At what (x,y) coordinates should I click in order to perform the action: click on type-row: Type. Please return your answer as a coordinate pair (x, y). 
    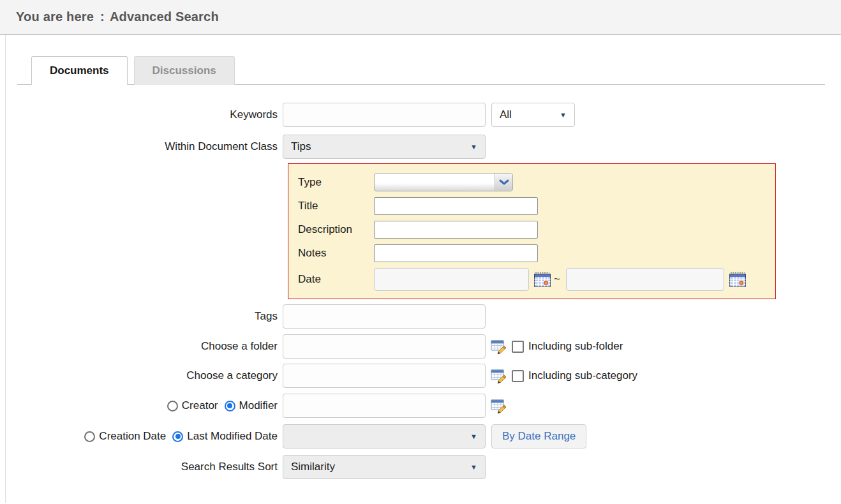
    Looking at the image, I should click on (532, 182).